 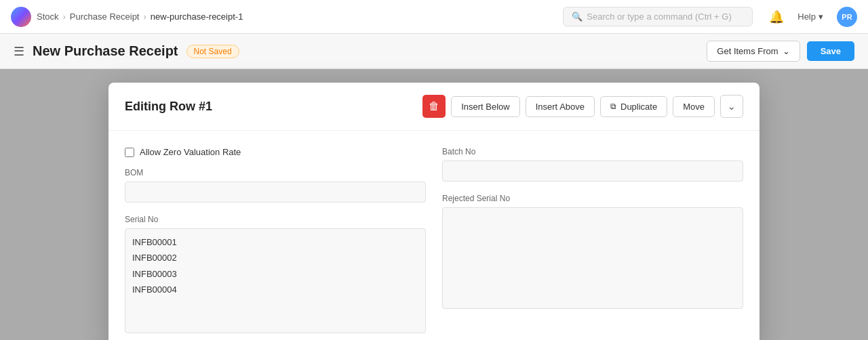 What do you see at coordinates (810, 16) in the screenshot?
I see `help-button: Help ▾` at bounding box center [810, 16].